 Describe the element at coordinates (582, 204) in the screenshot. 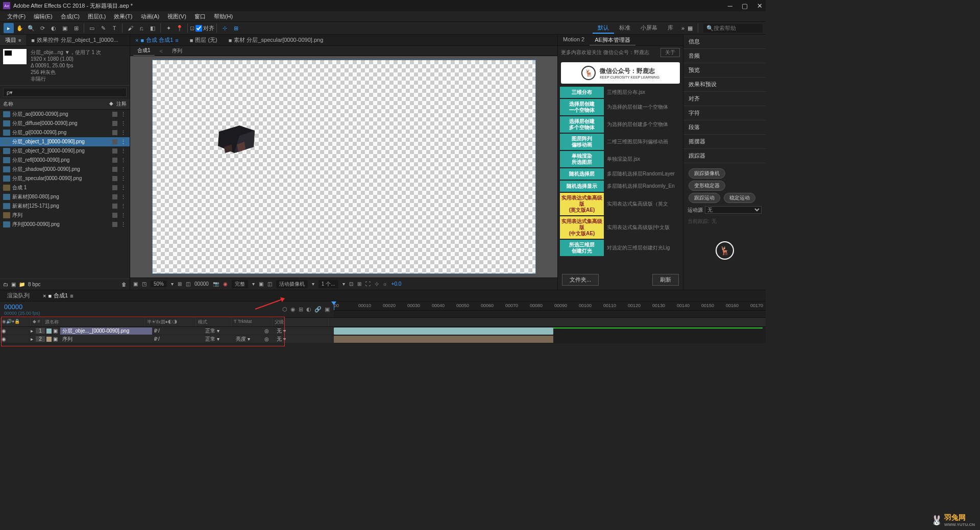

I see `script-button: 实用表达式集高级版(英文版AE)` at that location.